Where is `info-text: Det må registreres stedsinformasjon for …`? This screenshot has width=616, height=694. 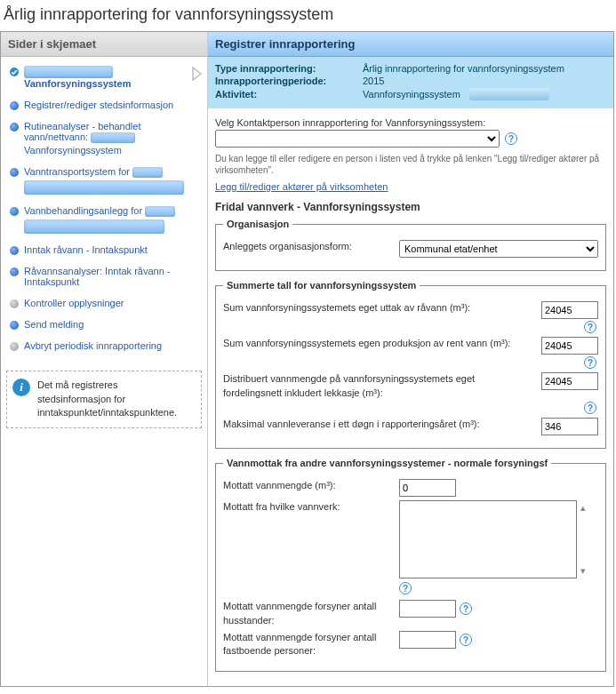
info-text: Det må registreres stedsinformasjon for … is located at coordinates (107, 398).